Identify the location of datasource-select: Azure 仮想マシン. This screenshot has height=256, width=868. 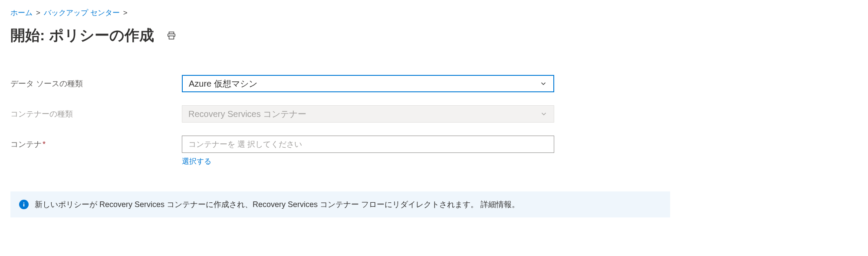
(368, 84).